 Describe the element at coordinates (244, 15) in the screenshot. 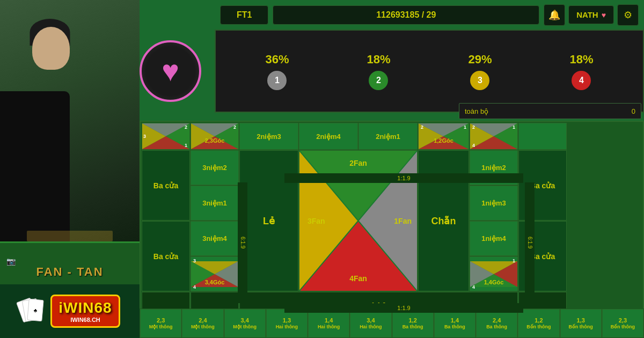

I see `game-id-button: FT1` at that location.